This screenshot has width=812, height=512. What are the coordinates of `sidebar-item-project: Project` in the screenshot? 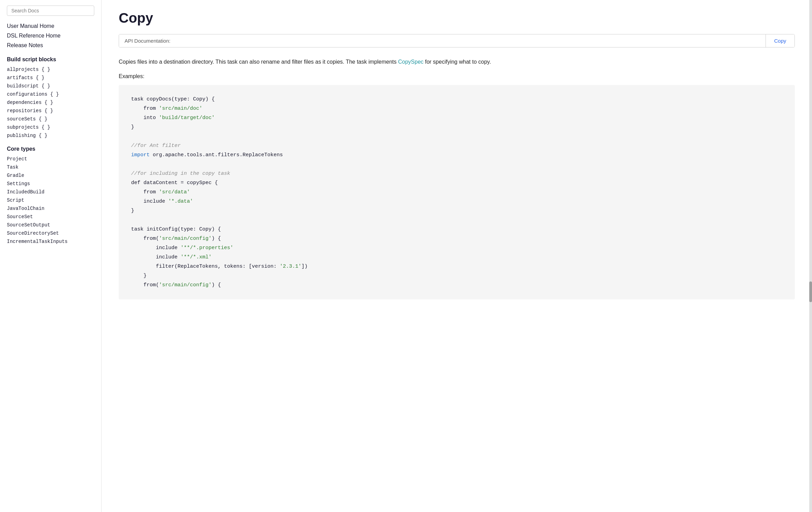 It's located at (51, 159).